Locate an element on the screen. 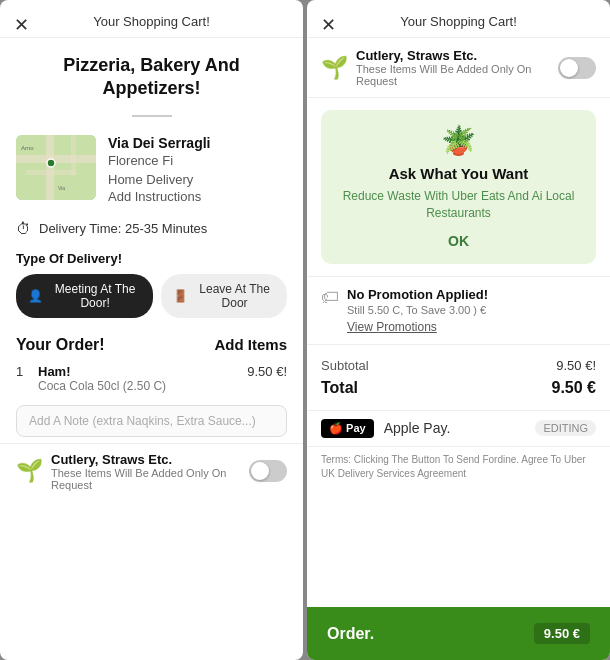  total-value: 9.50 € is located at coordinates (574, 388).